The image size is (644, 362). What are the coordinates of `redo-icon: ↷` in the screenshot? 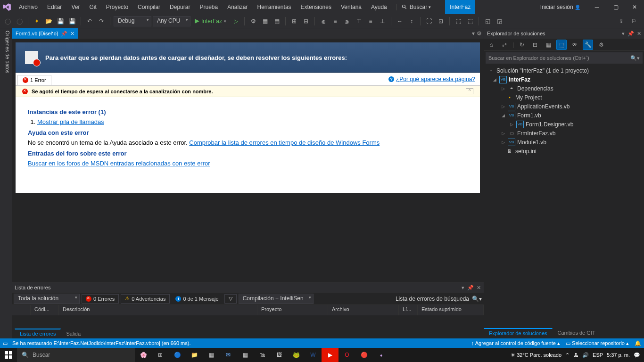 It's located at (101, 21).